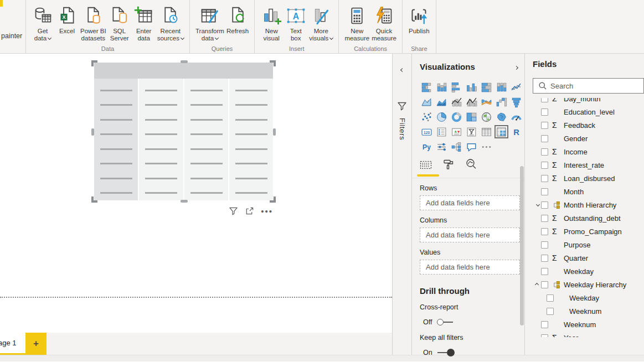  I want to click on donut-chart-icon, so click(456, 117).